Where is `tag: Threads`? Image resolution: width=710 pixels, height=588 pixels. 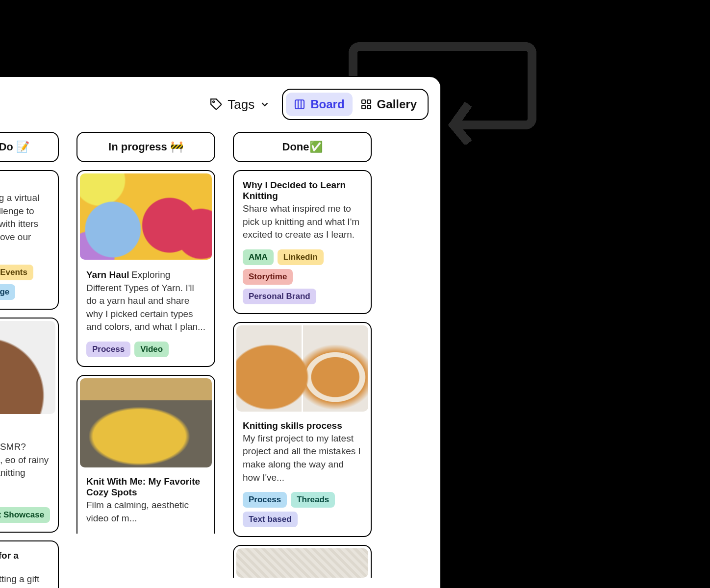
tag: Threads is located at coordinates (313, 500).